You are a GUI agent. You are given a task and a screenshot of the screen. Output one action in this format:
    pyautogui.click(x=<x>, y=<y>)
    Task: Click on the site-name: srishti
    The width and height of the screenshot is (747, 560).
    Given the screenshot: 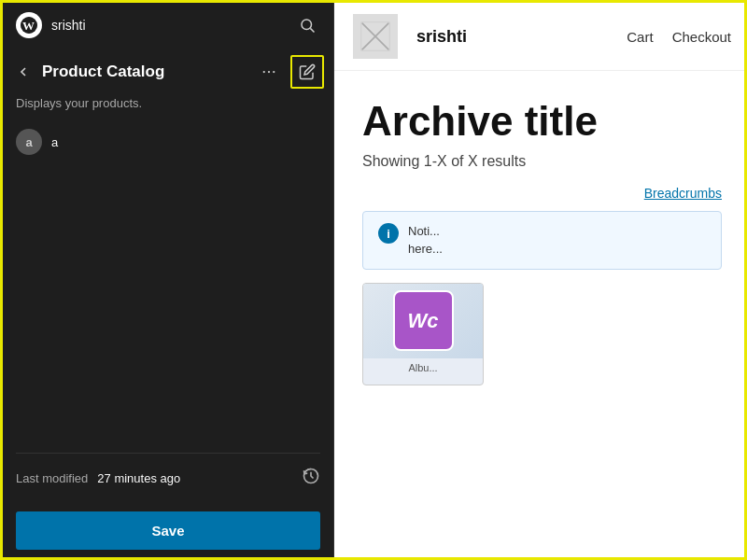 What is the action you would take?
    pyautogui.click(x=168, y=25)
    